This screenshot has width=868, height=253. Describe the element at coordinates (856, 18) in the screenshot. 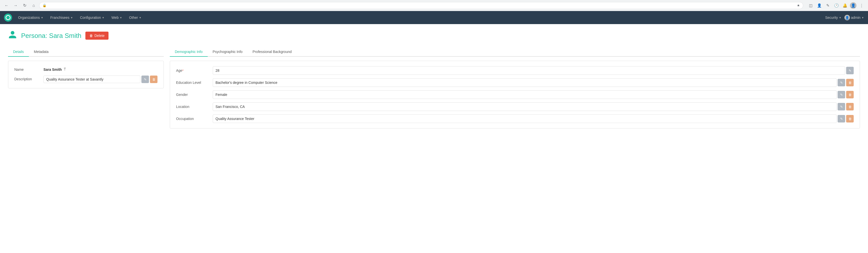

I see `admin-label: admin` at that location.